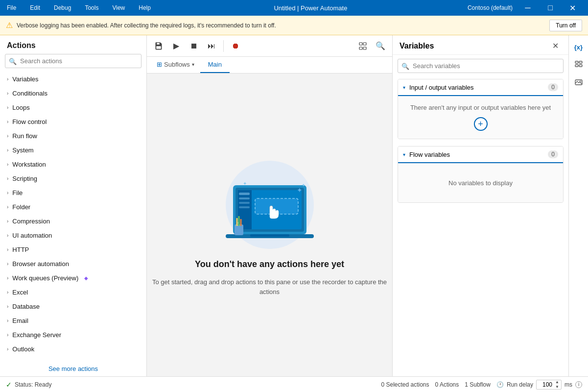  What do you see at coordinates (73, 292) in the screenshot?
I see `action-item-excel: › Excel` at bounding box center [73, 292].